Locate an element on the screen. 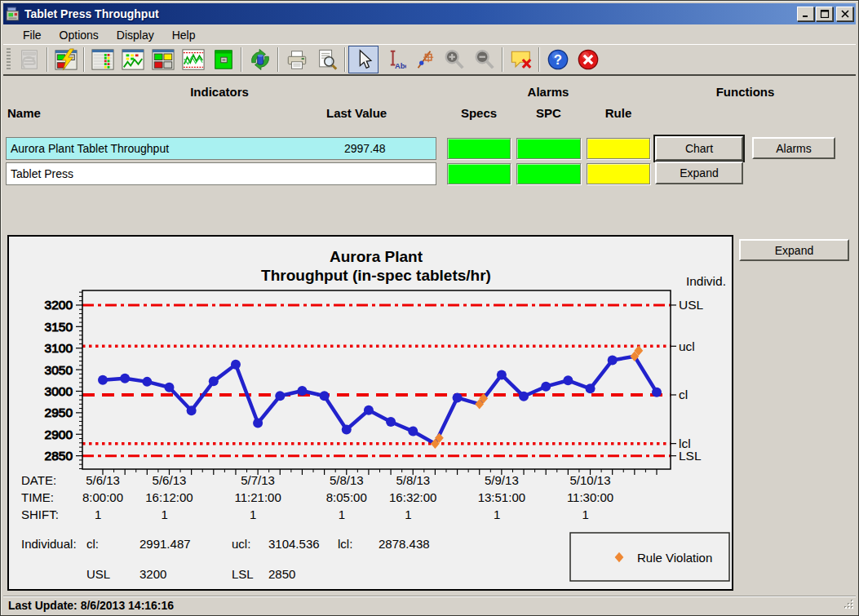 Image resolution: width=859 pixels, height=616 pixels. minimize-icon is located at coordinates (806, 14).